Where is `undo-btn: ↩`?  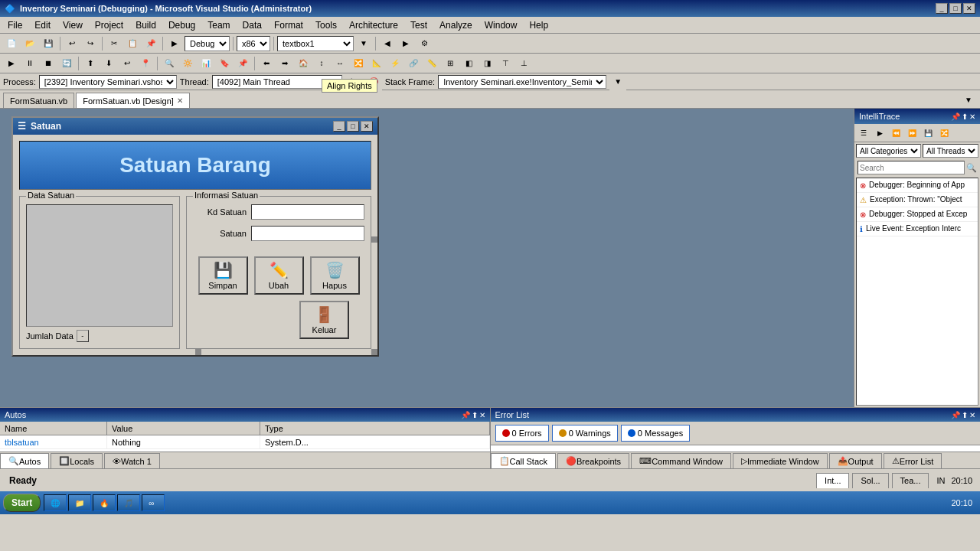
undo-btn: ↩ is located at coordinates (72, 44).